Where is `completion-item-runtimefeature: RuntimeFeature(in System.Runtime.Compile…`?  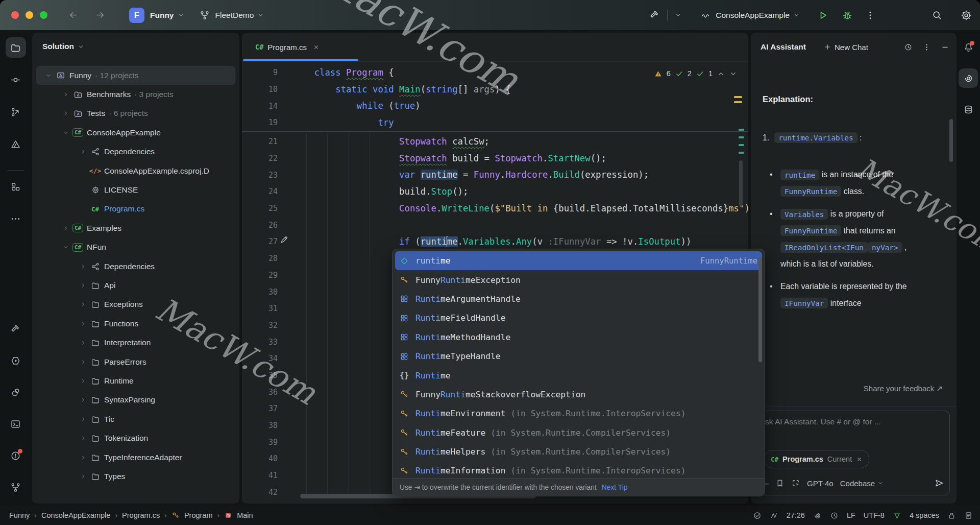
completion-item-runtimefeature: RuntimeFeature(in System.Runtime.Compile… is located at coordinates (579, 433).